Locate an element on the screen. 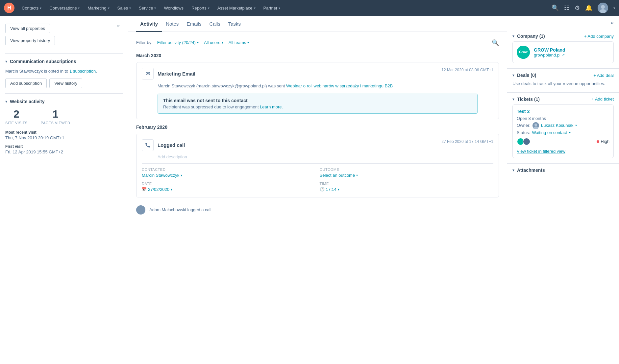  card-header: ✉ Marketing Email 12 Mar 2020 at 08:06 G… is located at coordinates (318, 74).